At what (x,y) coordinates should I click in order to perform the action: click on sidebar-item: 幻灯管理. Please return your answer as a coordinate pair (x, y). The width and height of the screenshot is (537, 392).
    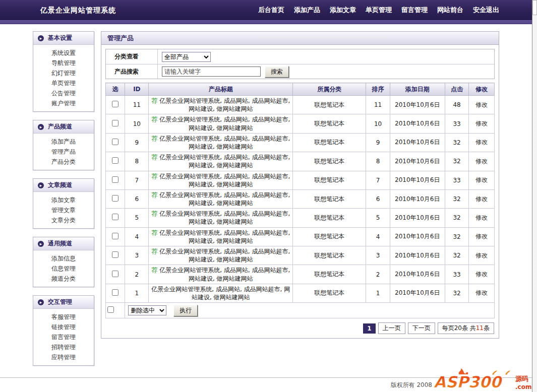
    Looking at the image, I should click on (64, 73).